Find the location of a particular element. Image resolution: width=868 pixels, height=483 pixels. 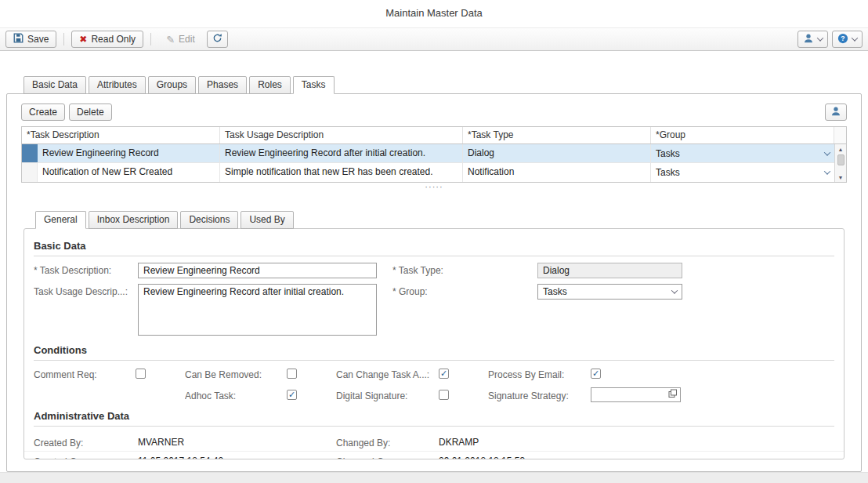

tasks-table: *Task Description Task Usage Description… is located at coordinates (434, 154).